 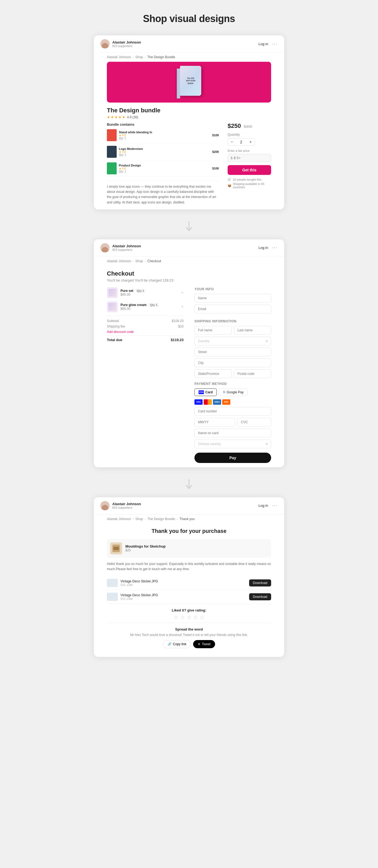 What do you see at coordinates (127, 42) in the screenshot?
I see `store-name: Alastair Johnson` at bounding box center [127, 42].